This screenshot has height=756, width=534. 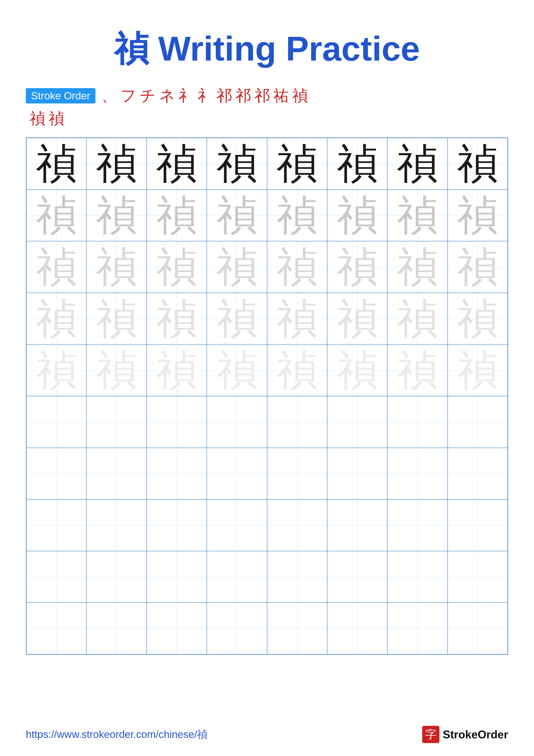 What do you see at coordinates (281, 95) in the screenshot?
I see `stroke-s10: 祐` at bounding box center [281, 95].